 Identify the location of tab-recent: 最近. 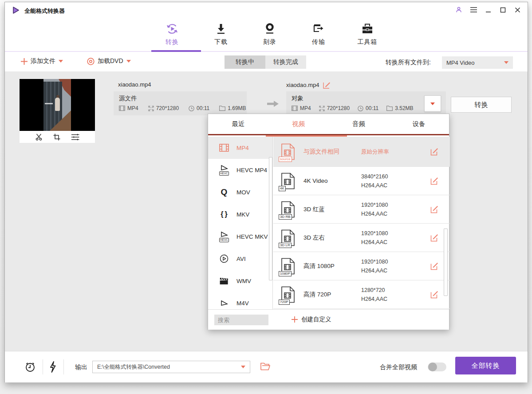
(238, 124).